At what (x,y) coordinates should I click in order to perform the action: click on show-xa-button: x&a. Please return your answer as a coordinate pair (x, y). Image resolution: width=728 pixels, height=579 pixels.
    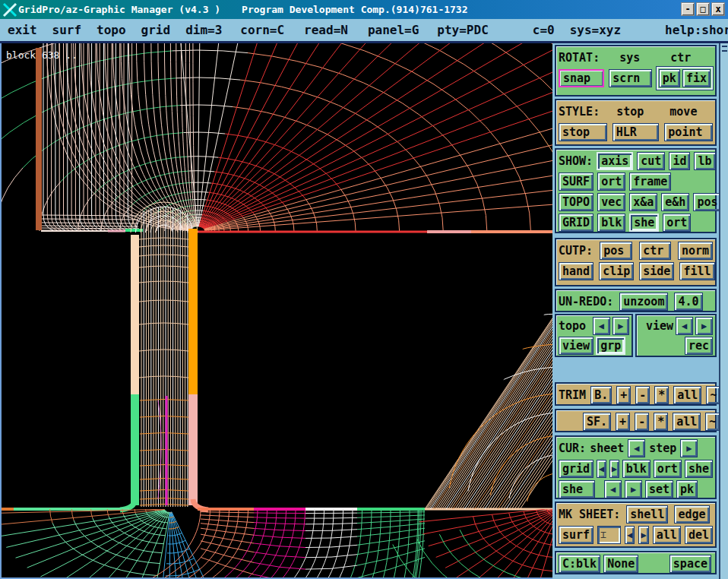
    Looking at the image, I should click on (643, 202).